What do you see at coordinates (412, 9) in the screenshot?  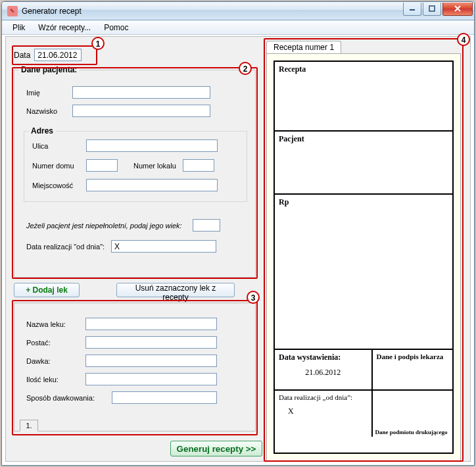 I see `minimize-button` at bounding box center [412, 9].